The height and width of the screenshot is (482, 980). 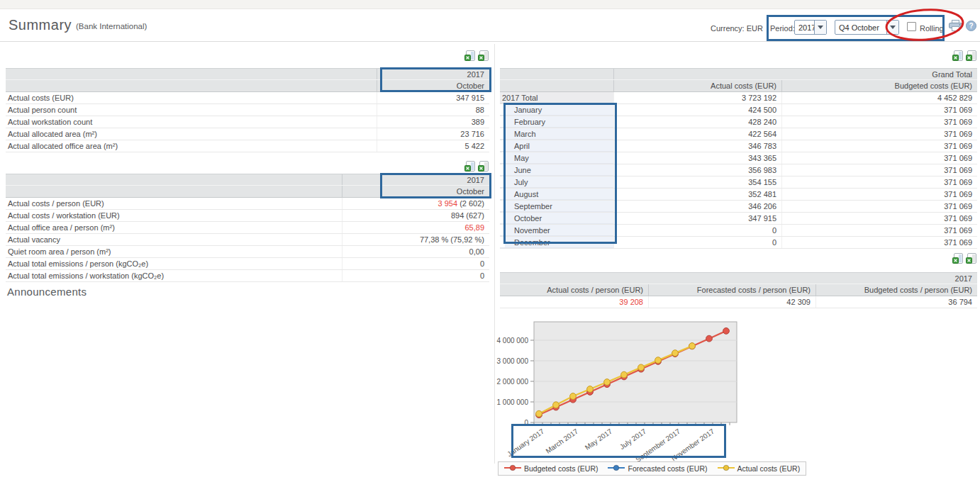 What do you see at coordinates (557, 134) in the screenshot?
I see `month-label: March` at bounding box center [557, 134].